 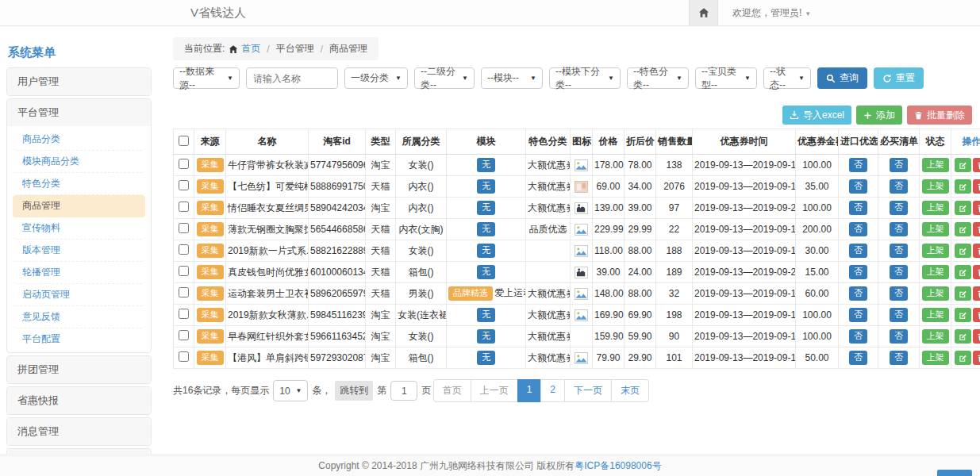 What do you see at coordinates (354, 390) in the screenshot?
I see `jump-to-button: 跳转到` at bounding box center [354, 390].